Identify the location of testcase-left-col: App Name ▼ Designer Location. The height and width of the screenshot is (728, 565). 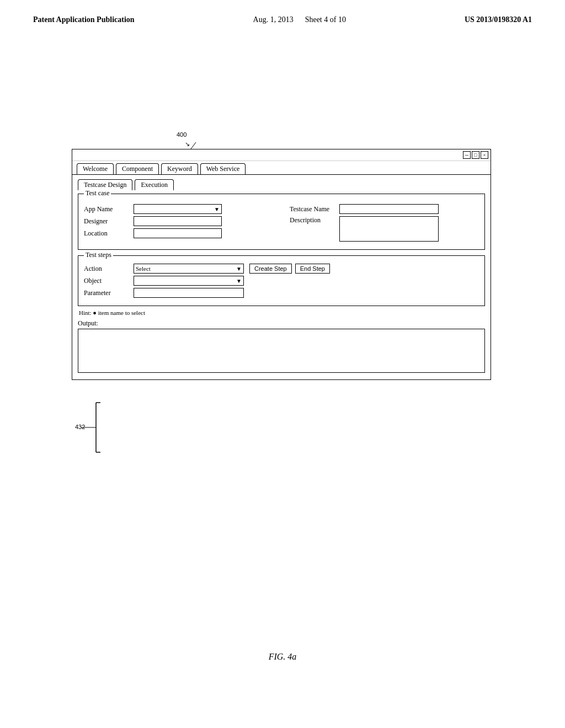
(179, 223).